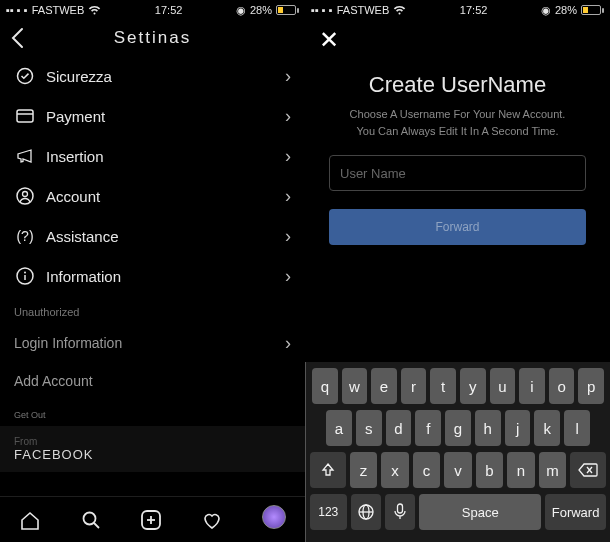 The height and width of the screenshot is (542, 610). What do you see at coordinates (152, 236) in the screenshot?
I see `menu-item-assistance: (?) Assistance ›` at bounding box center [152, 236].